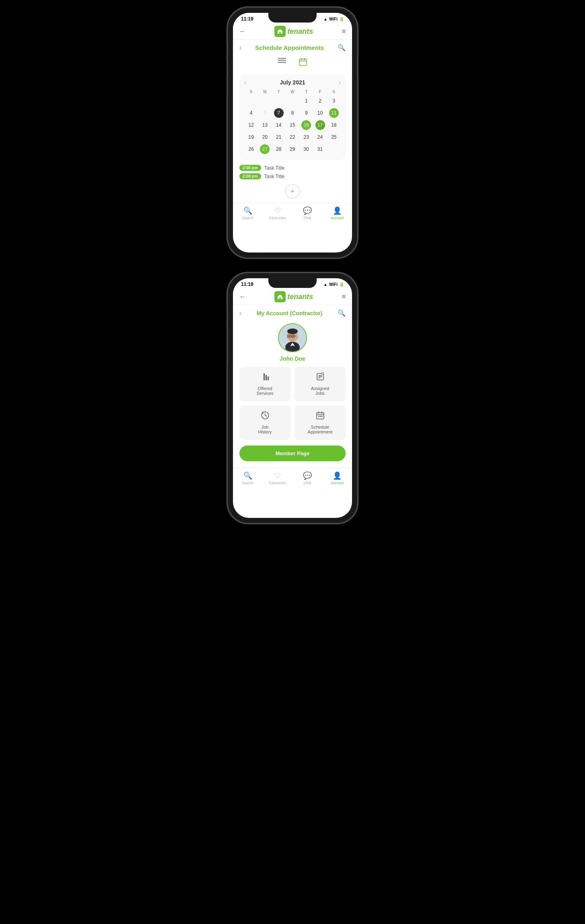 Image resolution: width=585 pixels, height=924 pixels. What do you see at coordinates (320, 92) in the screenshot?
I see `col-fri: F` at bounding box center [320, 92].